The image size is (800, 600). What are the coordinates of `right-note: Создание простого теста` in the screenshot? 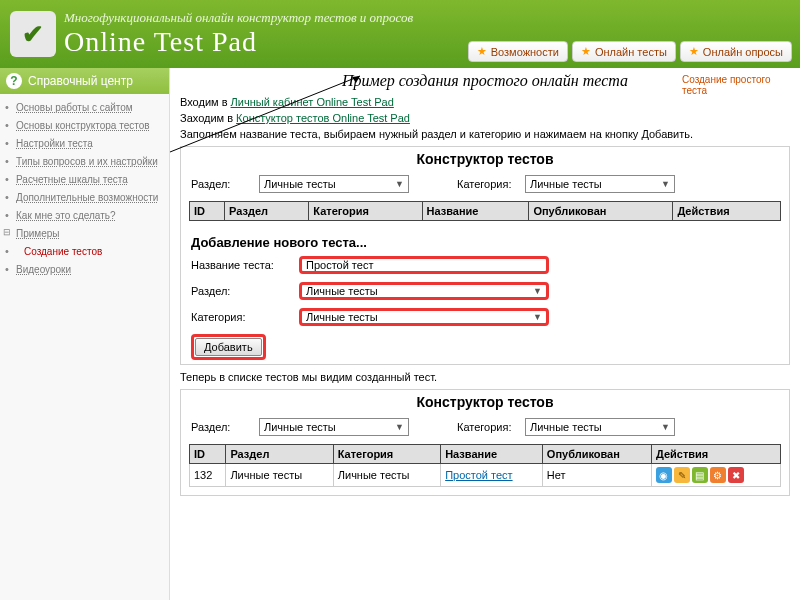 It's located at (737, 85).